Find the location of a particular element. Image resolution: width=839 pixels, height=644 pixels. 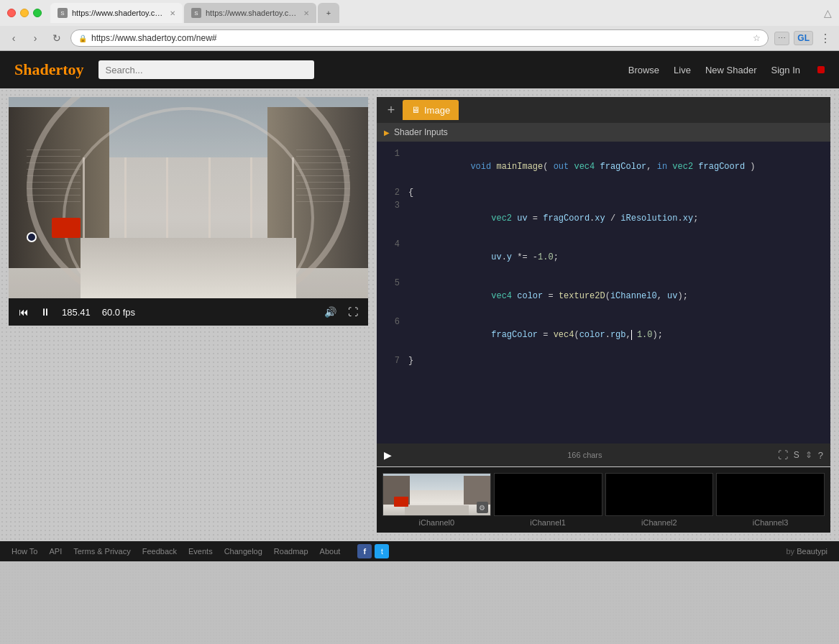

footer-feedback: Feedback is located at coordinates (160, 551).